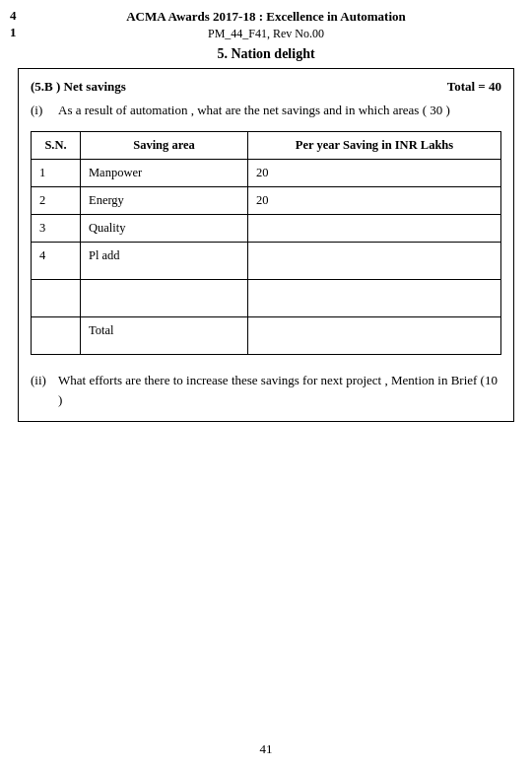 This screenshot has height=769, width=532. I want to click on table-row: Total, so click(266, 336).